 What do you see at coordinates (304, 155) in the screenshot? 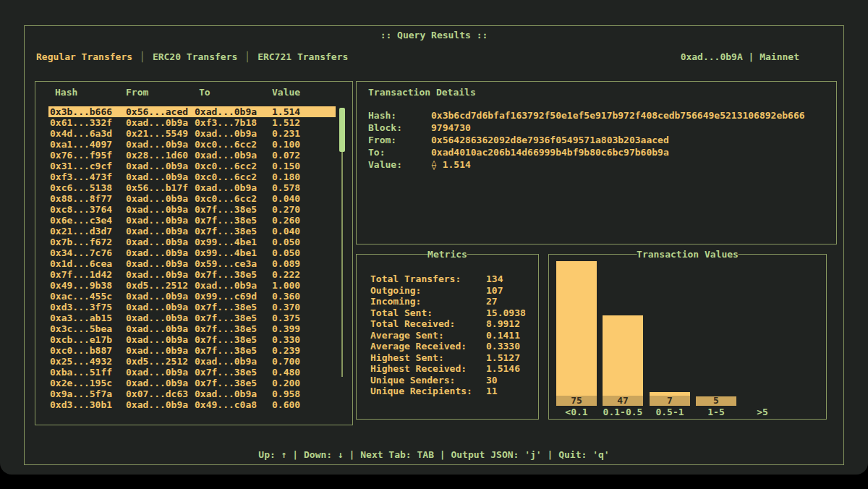
I see `table-cell: 0.072` at bounding box center [304, 155].